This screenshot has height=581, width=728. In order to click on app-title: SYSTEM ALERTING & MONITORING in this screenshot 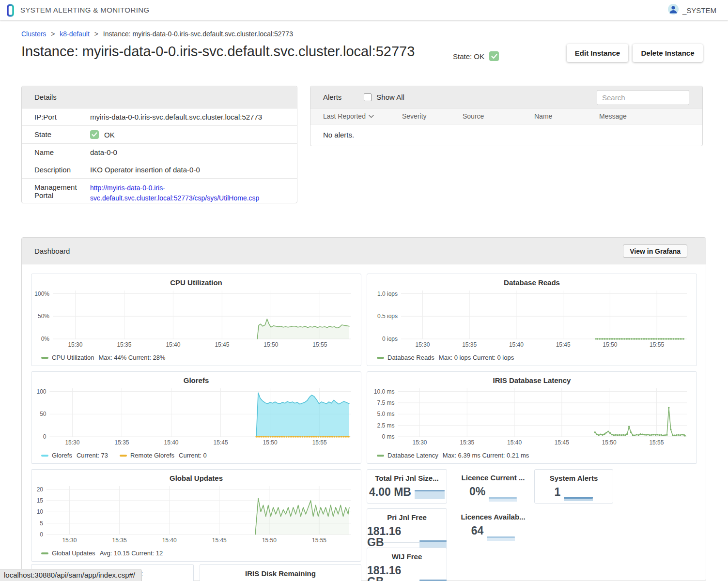, I will do `click(85, 10)`.